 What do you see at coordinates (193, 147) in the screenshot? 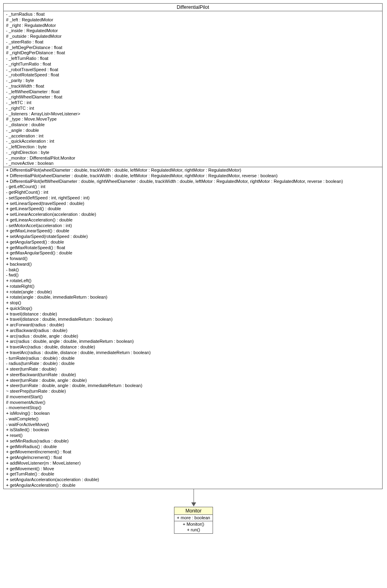
I see `attribute-row: - _leftDirection : byte` at bounding box center [193, 147].